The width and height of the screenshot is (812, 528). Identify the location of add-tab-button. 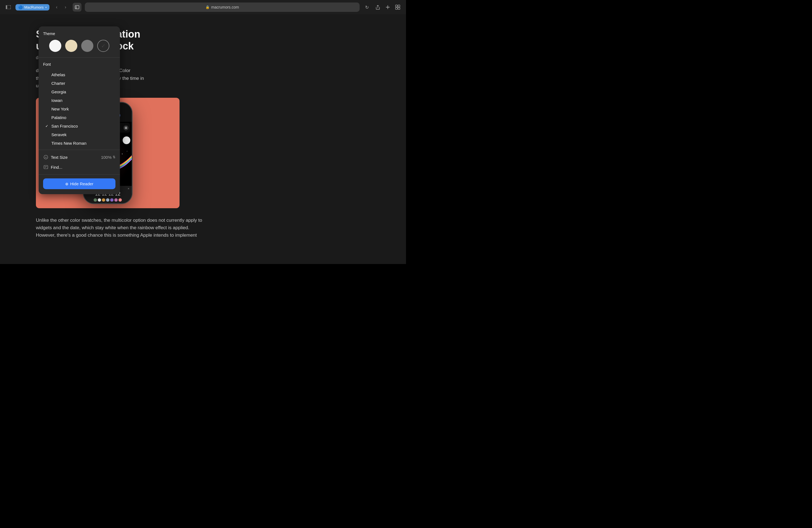
(388, 7).